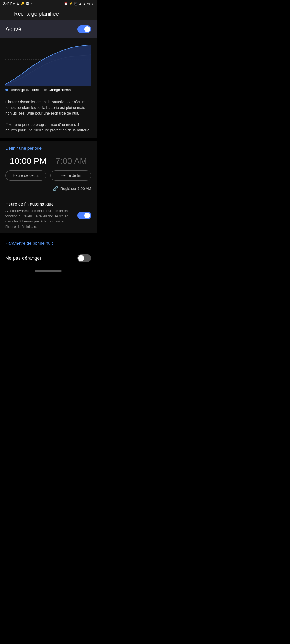 Image resolution: width=290 pixels, height=644 pixels. Describe the element at coordinates (7, 14) in the screenshot. I see `back-button: ←` at that location.